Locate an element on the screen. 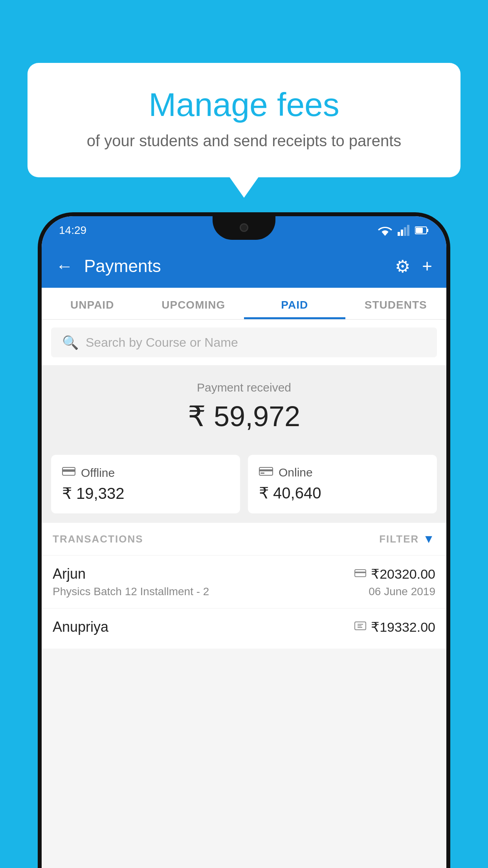 The image size is (488, 868). payment-received-amount: ₹ 59,972 is located at coordinates (244, 416).